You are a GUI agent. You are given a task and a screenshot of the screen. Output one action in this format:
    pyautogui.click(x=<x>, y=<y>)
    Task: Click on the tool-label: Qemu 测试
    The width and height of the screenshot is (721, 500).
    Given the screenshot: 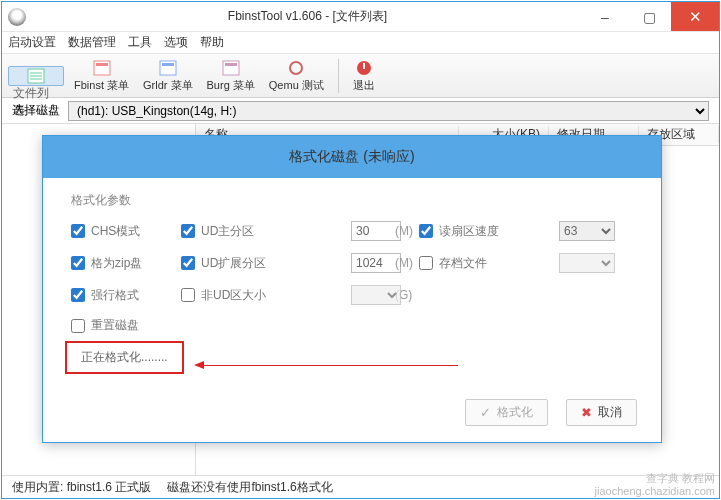 What is the action you would take?
    pyautogui.click(x=296, y=86)
    